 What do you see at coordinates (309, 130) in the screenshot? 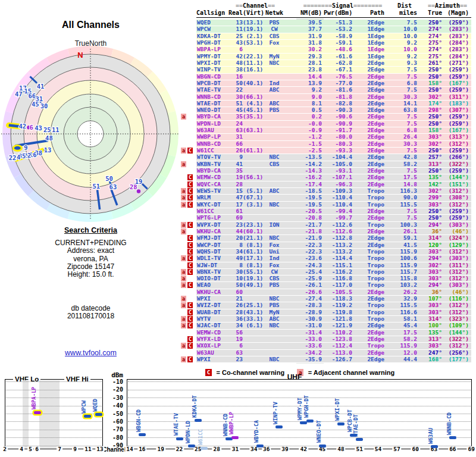
I see `cell-nm: -0.9` at bounding box center [309, 130].